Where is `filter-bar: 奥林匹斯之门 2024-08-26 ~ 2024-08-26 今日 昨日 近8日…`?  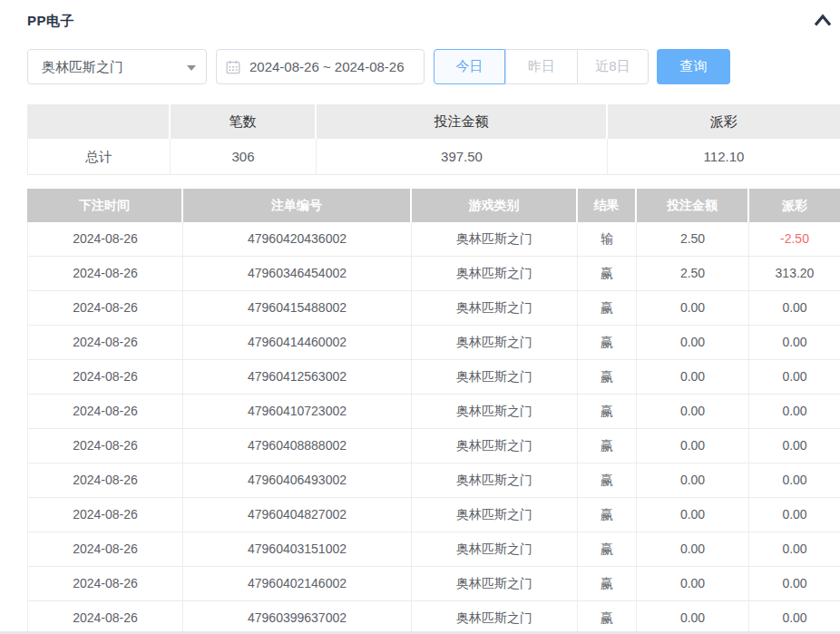 filter-bar: 奥林匹斯之门 2024-08-26 ~ 2024-08-26 今日 昨日 近8日… is located at coordinates (379, 67).